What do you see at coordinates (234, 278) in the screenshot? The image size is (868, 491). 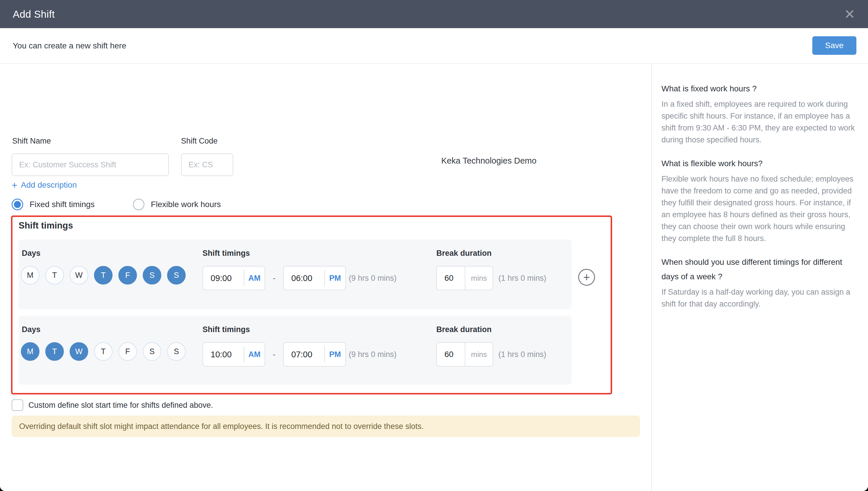 I see `start-time-input: 09:00 AM` at bounding box center [234, 278].